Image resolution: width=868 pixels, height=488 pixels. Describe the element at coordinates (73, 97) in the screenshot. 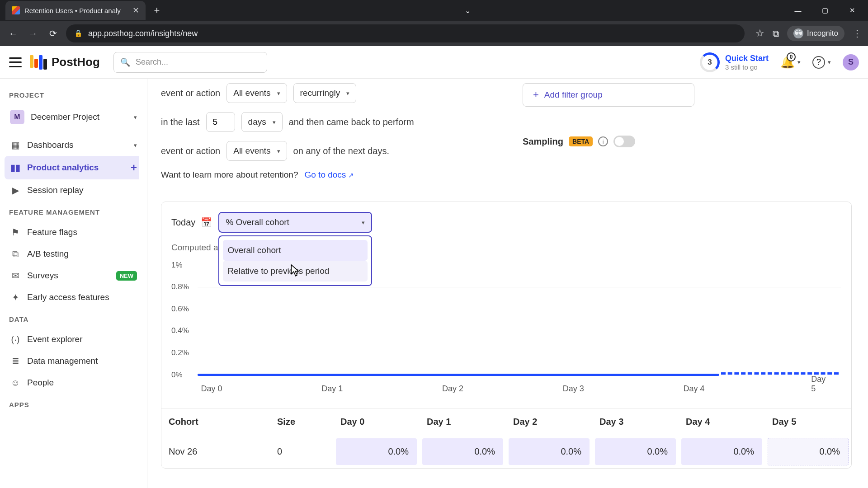

I see `section-label-project: PROJECT` at that location.